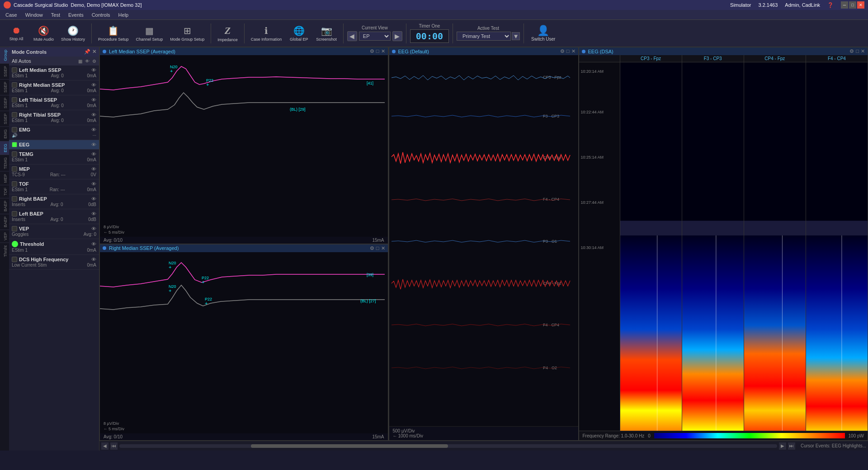 The height and width of the screenshot is (470, 868). What do you see at coordinates (54, 118) in the screenshot?
I see `list-item: Right Tibial SSEP 👁 EStim 1 Avg: 0 0mA` at bounding box center [54, 118].